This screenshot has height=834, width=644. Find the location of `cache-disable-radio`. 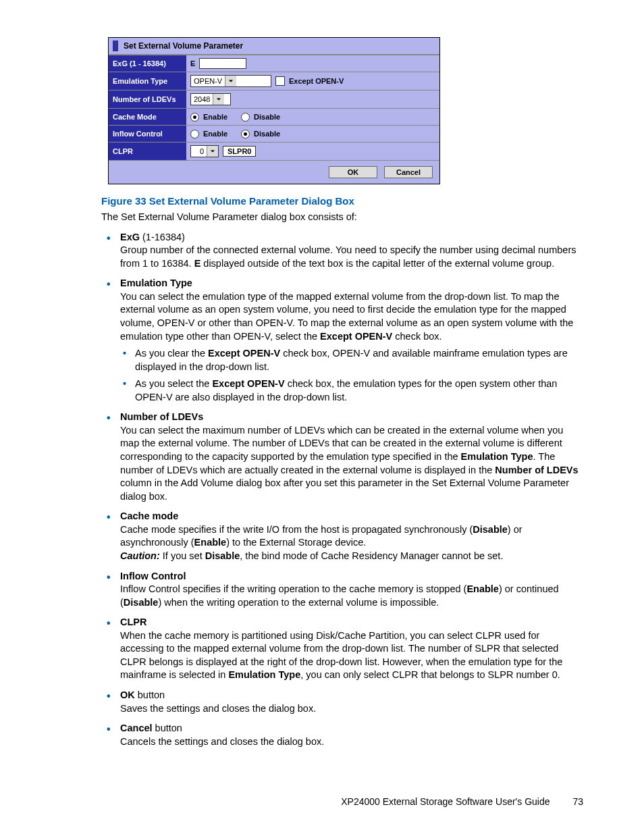

cache-disable-radio is located at coordinates (246, 118).